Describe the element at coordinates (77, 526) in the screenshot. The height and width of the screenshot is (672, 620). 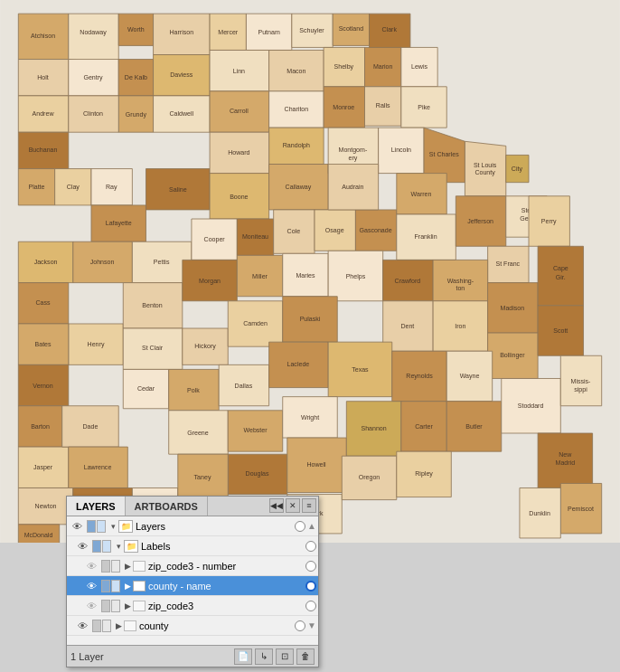
I see `eye-icon-layers: 👁` at that location.